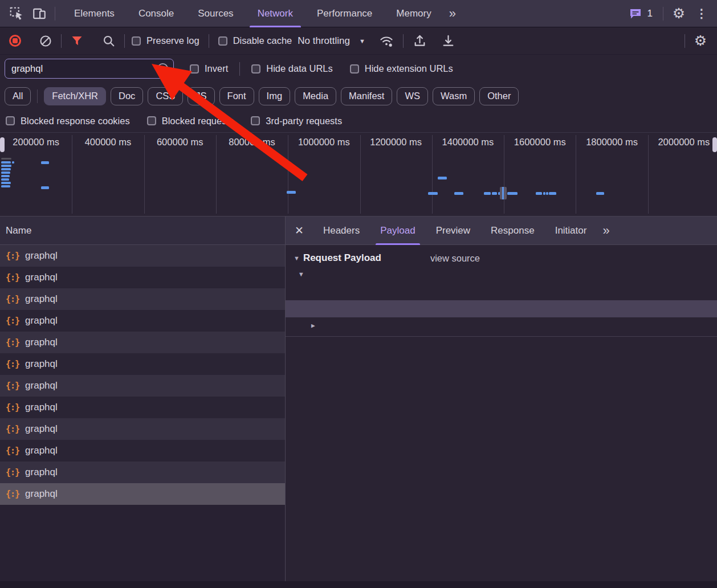 The image size is (717, 588). Describe the element at coordinates (237, 96) in the screenshot. I see `filter-chip-font: Font` at that location.